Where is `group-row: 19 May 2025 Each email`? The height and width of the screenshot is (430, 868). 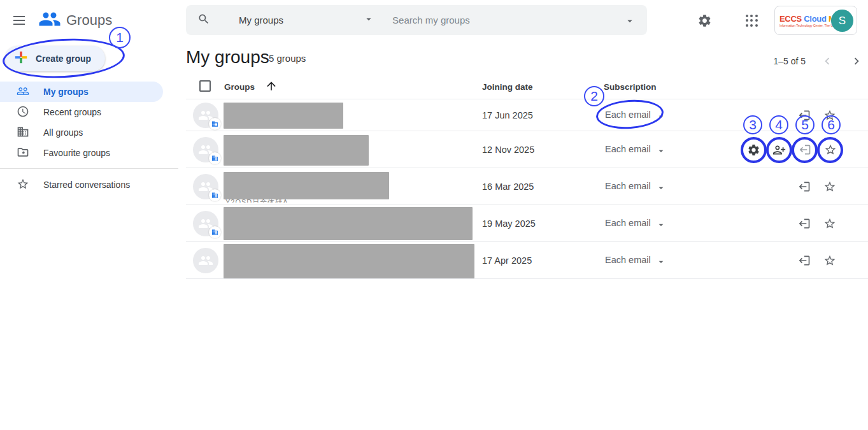
group-row: 19 May 2025 Each email is located at coordinates (527, 224).